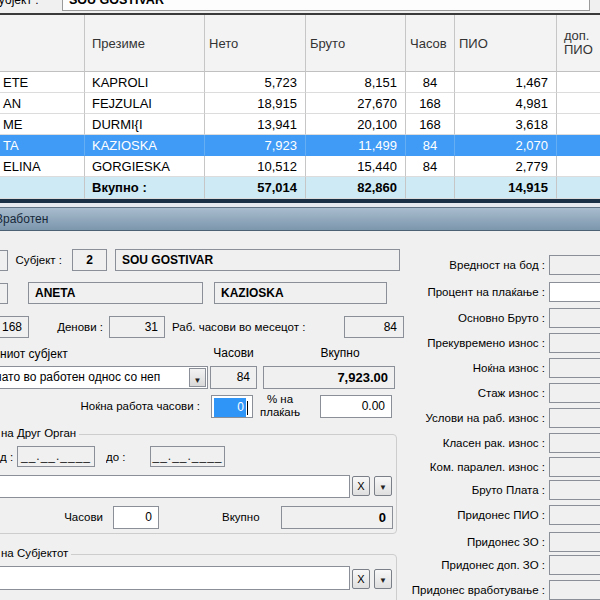  I want to click on days-label: Денови :, so click(66, 327).